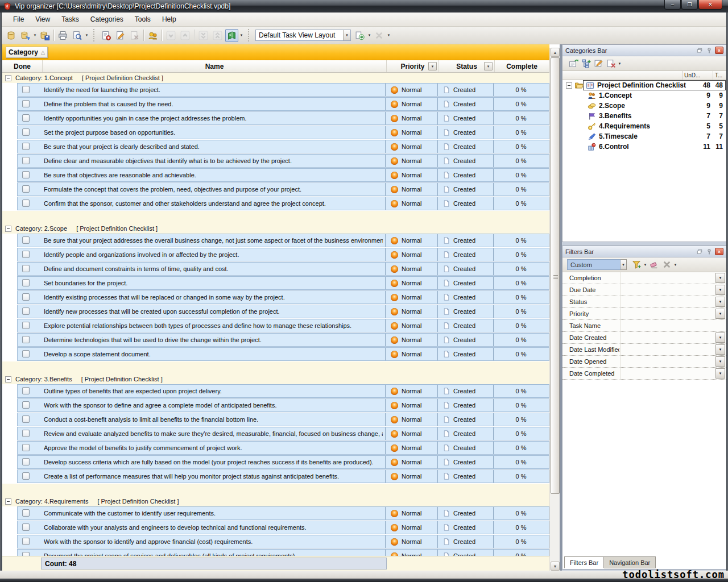 The height and width of the screenshot is (582, 728). What do you see at coordinates (644, 116) in the screenshot?
I see `tree-item-3-benefits: 3.Benefits77` at bounding box center [644, 116].